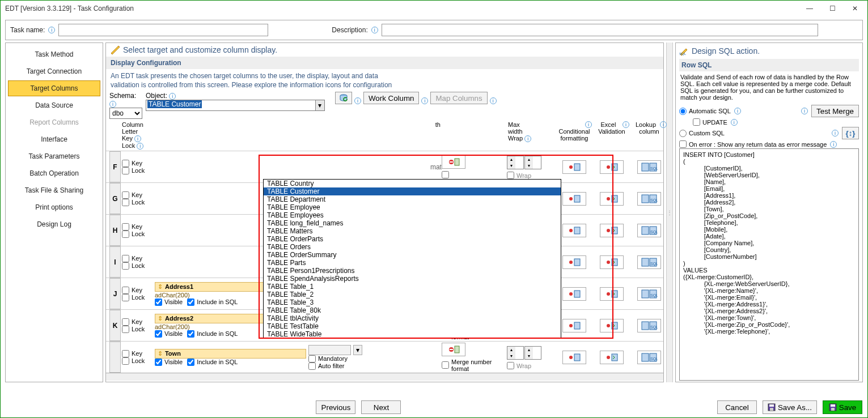 This screenshot has height=418, width=868. Describe the element at coordinates (412, 199) in the screenshot. I see `object-option: TABLE Department` at that location.